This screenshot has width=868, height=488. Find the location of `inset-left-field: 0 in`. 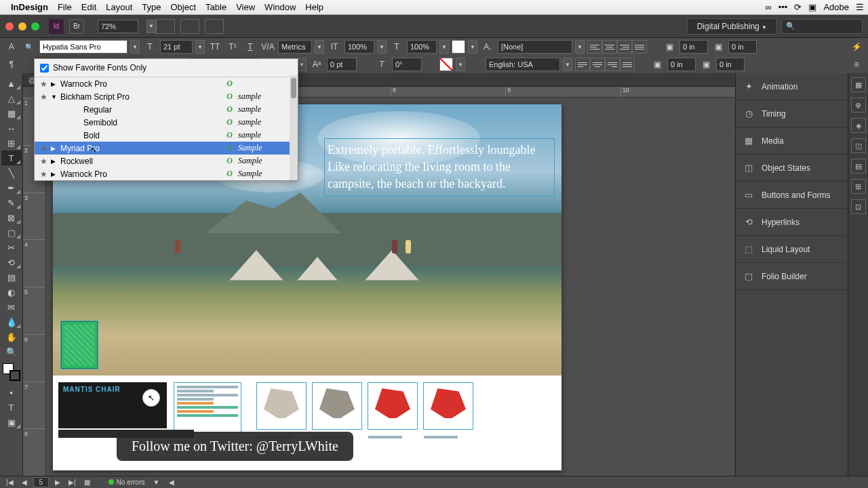

inset-left-field: 0 in is located at coordinates (743, 47).